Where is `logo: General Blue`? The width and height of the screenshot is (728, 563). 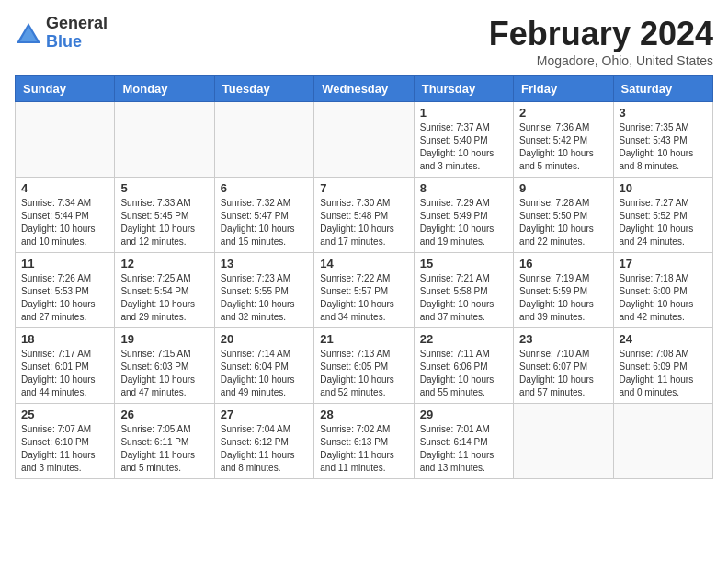
logo: General Blue is located at coordinates (61, 33).